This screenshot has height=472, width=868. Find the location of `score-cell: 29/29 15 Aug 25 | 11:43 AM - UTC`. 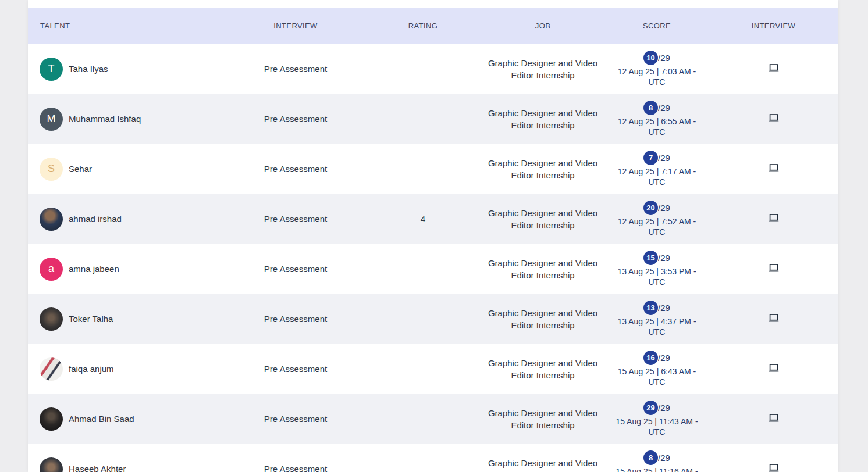

score-cell: 29/29 15 Aug 25 | 11:43 AM - UTC is located at coordinates (657, 419).